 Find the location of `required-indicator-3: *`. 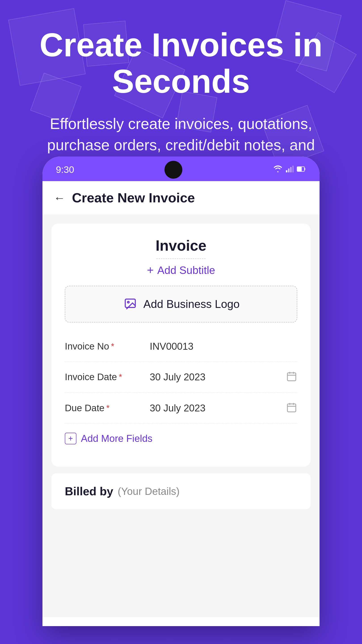

required-indicator-3: * is located at coordinates (108, 408).